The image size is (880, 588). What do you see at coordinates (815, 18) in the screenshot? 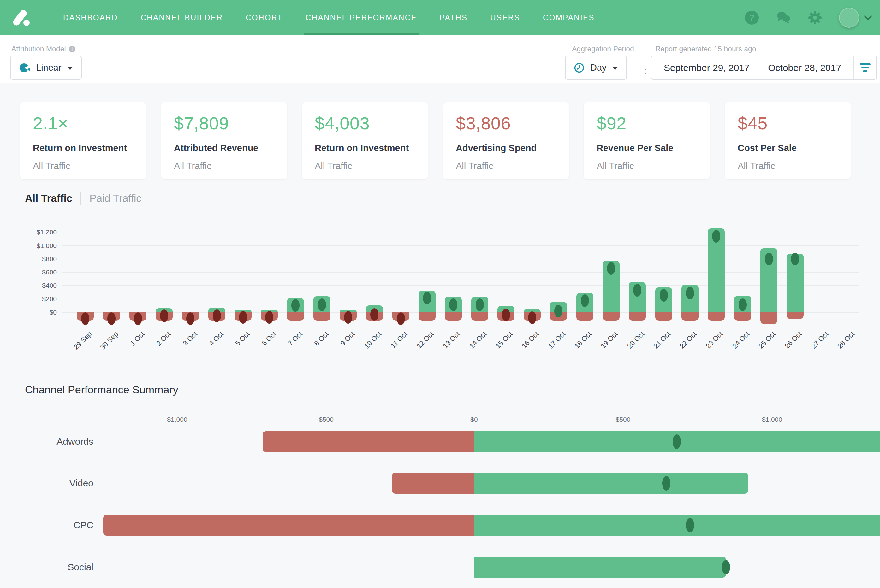
I see `settings-gear-icon` at bounding box center [815, 18].